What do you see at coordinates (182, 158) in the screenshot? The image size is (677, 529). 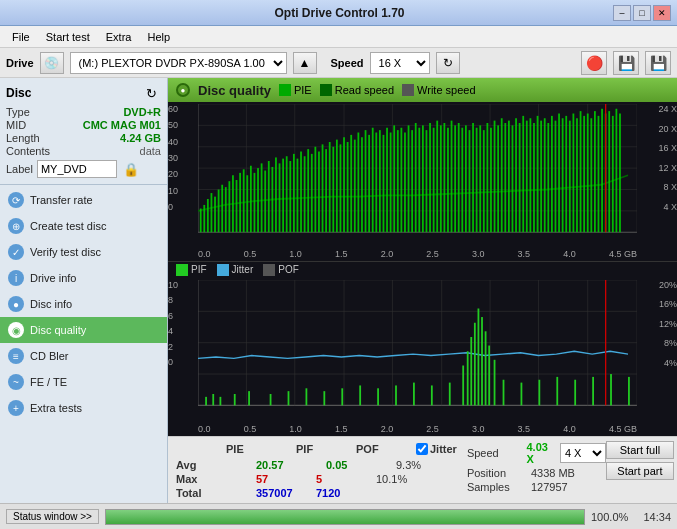 I see `y1-30: 30` at bounding box center [182, 158].